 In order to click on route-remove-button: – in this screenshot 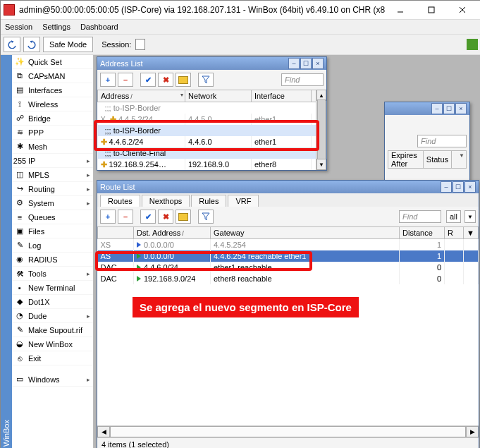, I will do `click(125, 217)`.